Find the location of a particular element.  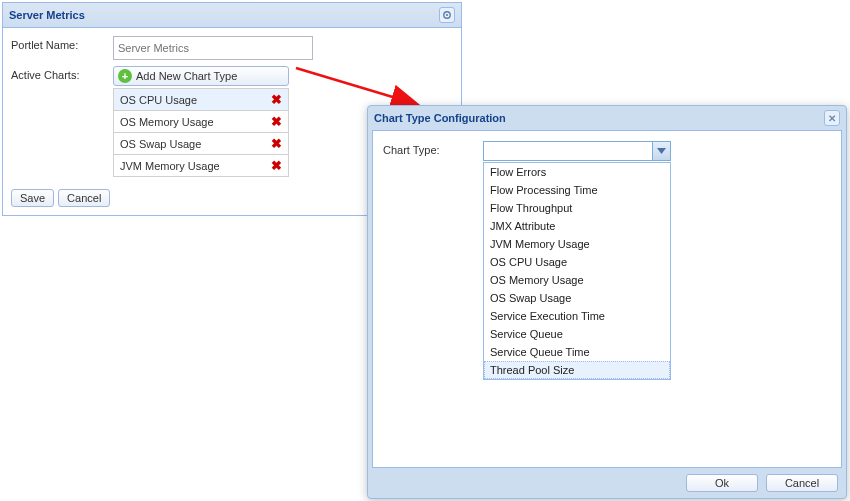

combo-option: Service Queue Time is located at coordinates (577, 352).